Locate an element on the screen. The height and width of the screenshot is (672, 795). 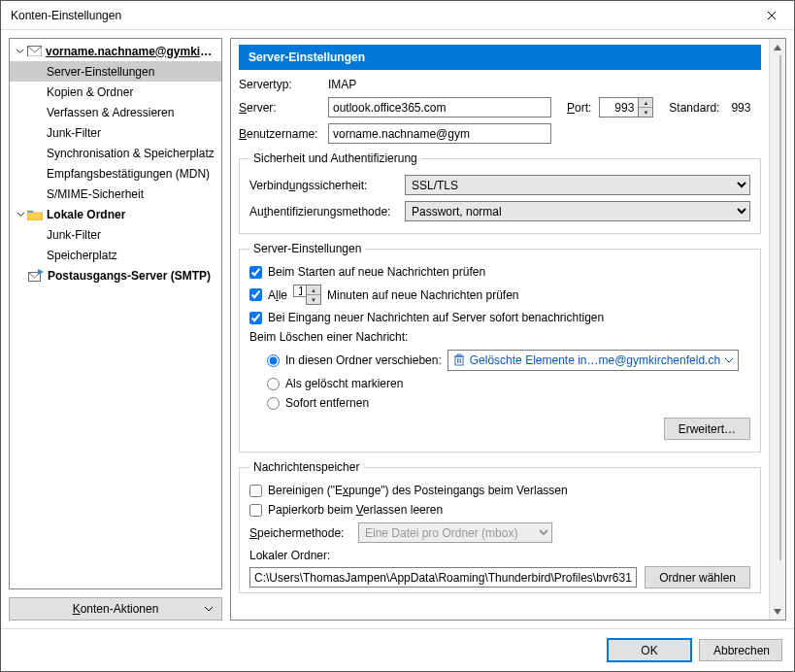
tree-account-label: vorname.nachname@gymkirc... is located at coordinates (130, 51).